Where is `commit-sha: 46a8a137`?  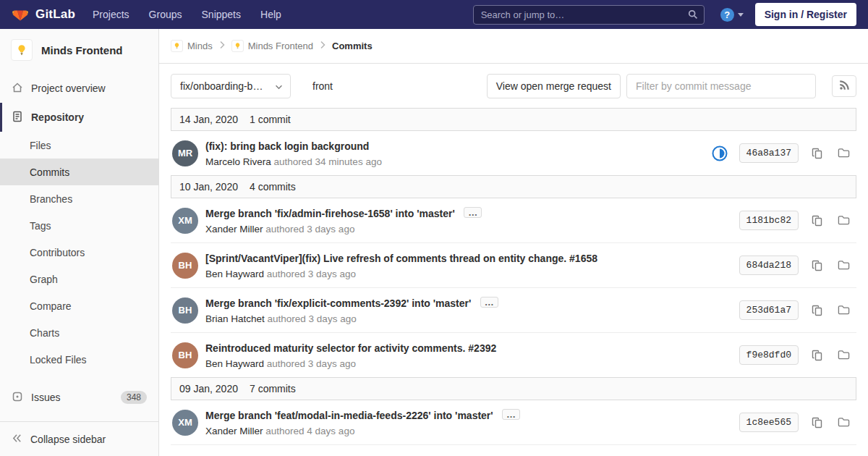
commit-sha: 46a8a137 is located at coordinates (769, 153).